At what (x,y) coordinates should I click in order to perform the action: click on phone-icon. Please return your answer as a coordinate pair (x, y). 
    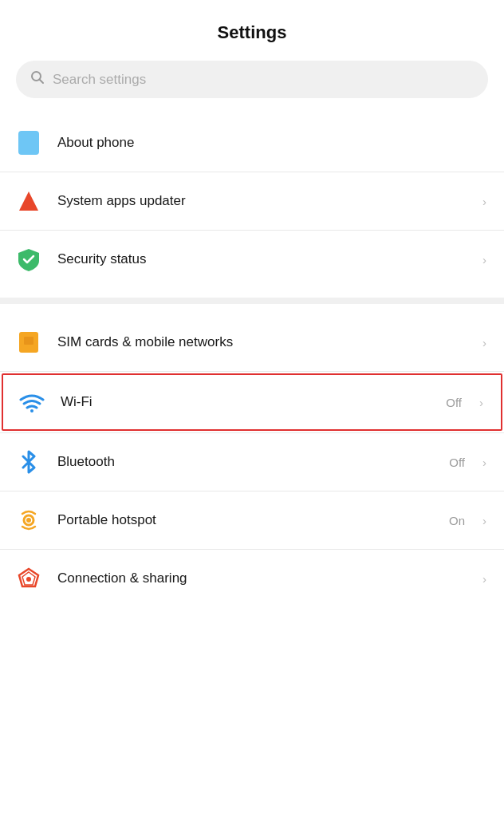
    Looking at the image, I should click on (29, 143).